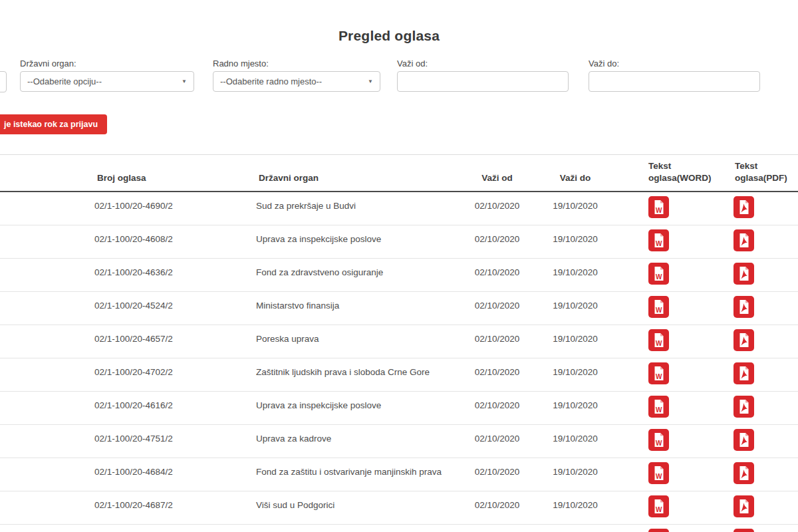 This screenshot has width=798, height=532. What do you see at coordinates (399, 209) in the screenshot?
I see `table-row: 02/1-100/20-4690/2 Sud za prekršaje u Bu…` at bounding box center [399, 209].